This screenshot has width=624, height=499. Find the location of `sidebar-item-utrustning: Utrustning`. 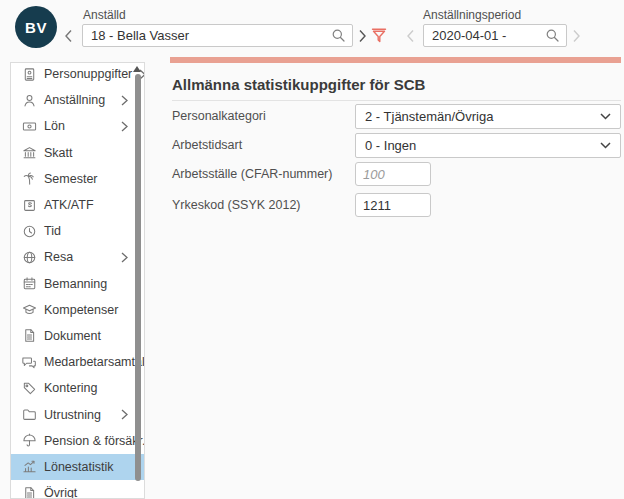

sidebar-item-utrustning: Utrustning is located at coordinates (78, 414).